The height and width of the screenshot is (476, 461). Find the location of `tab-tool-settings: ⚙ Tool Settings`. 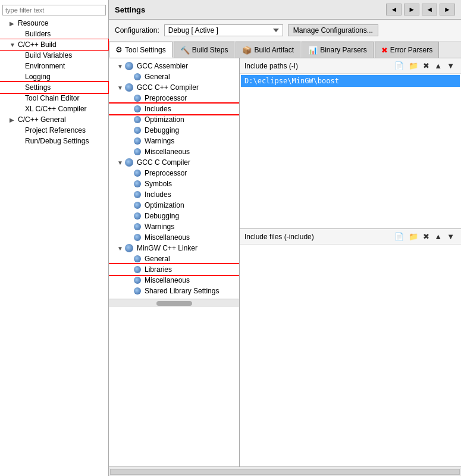

tab-tool-settings: ⚙ Tool Settings is located at coordinates (140, 50).